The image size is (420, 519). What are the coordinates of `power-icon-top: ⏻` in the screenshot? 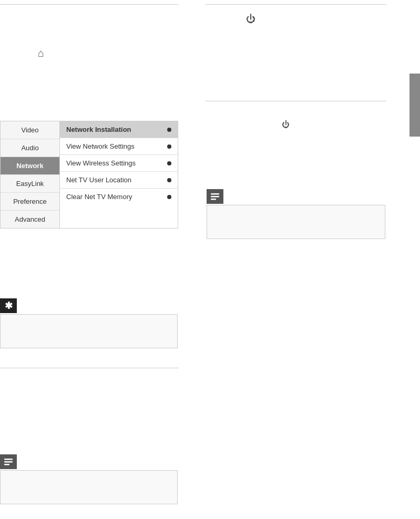 It's located at (251, 19).